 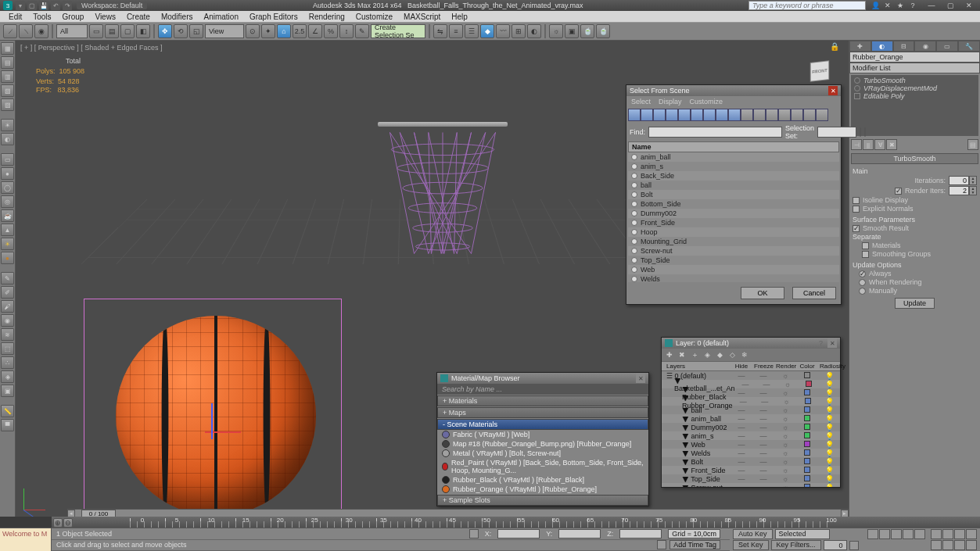 What do you see at coordinates (42, 17) in the screenshot?
I see `menu-tools: Tools` at bounding box center [42, 17].